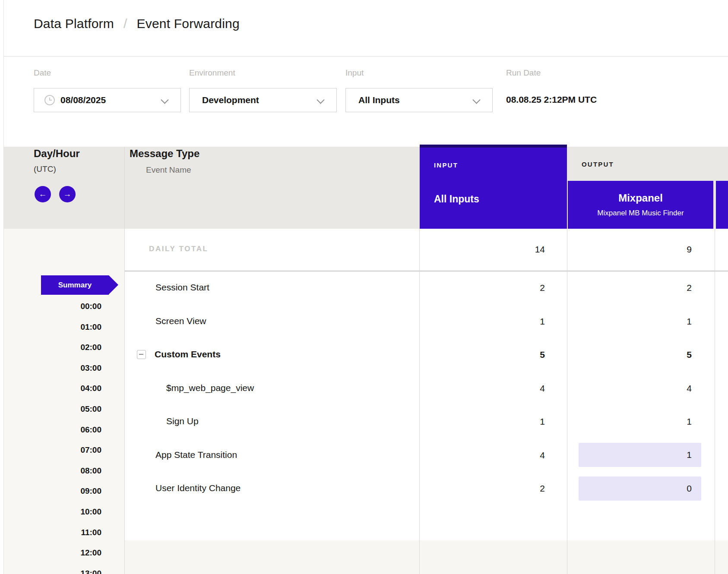 This screenshot has width=728, height=574. Describe the element at coordinates (379, 100) in the screenshot. I see `input-value: All Inputs` at that location.